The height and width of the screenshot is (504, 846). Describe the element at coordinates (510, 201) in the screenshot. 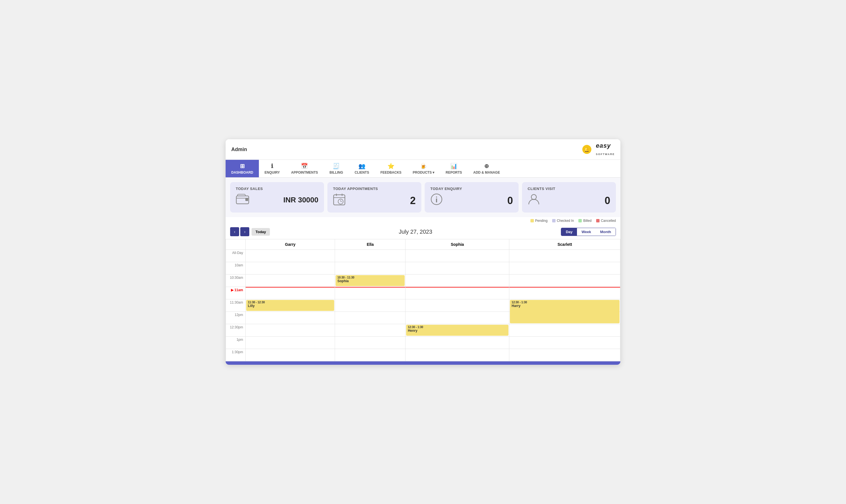

I see `stat-today-enquiry-value: 0` at that location.